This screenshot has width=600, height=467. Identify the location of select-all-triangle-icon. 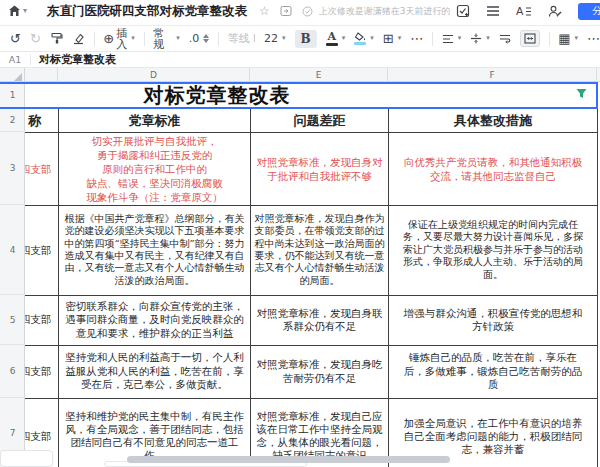
(18, 77).